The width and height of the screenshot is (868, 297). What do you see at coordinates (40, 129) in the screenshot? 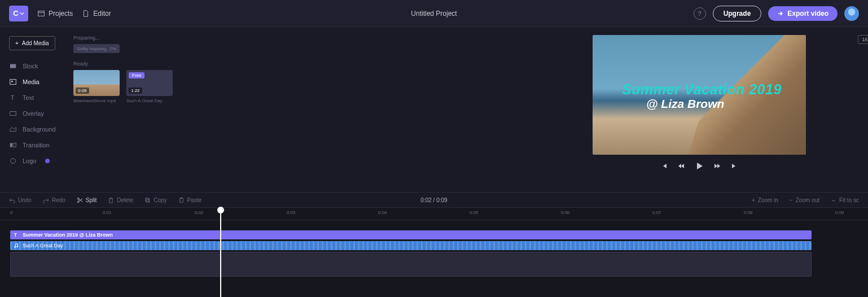
I see `sidebar-label: Background` at bounding box center [40, 129].